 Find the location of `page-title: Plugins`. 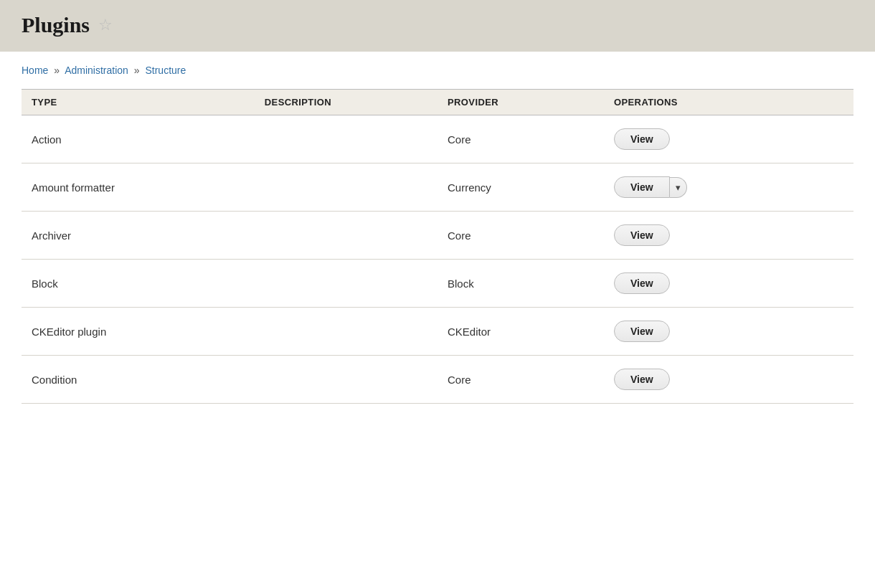

page-title: Plugins is located at coordinates (56, 25).